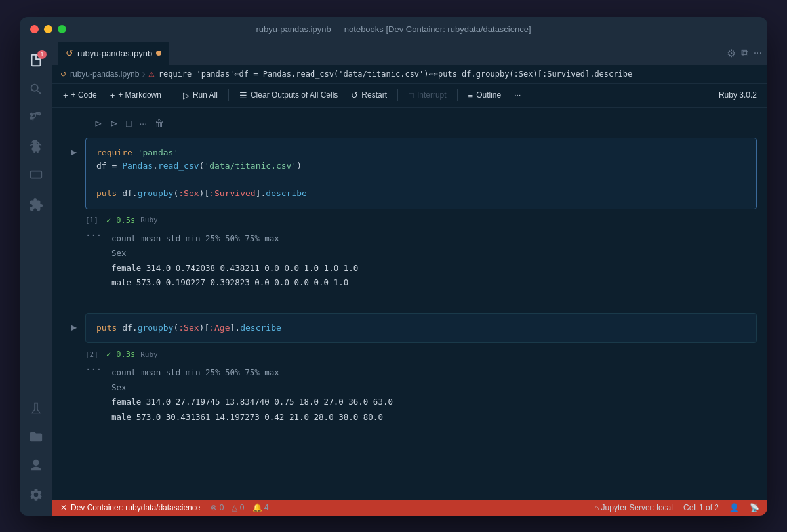  Describe the element at coordinates (98, 123) in the screenshot. I see `cell-run-above-btn: ⊳` at that location.